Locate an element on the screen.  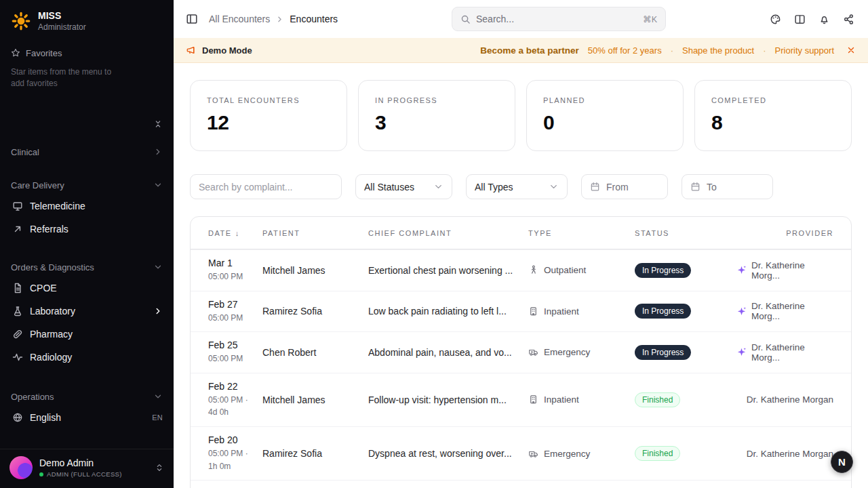
sidebar-group-orders-diagnostics: Orders & Diagnostics is located at coordinates (87, 267).